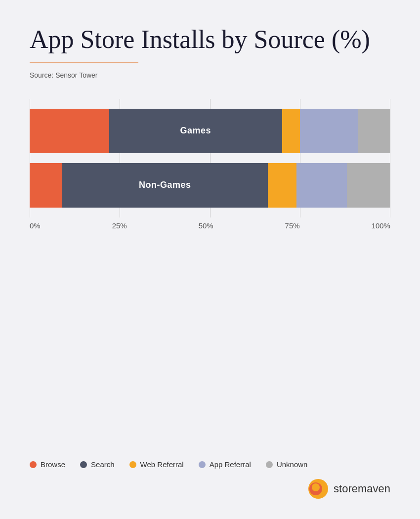 The width and height of the screenshot is (420, 519). I want to click on bar-row-games: Games, so click(210, 131).